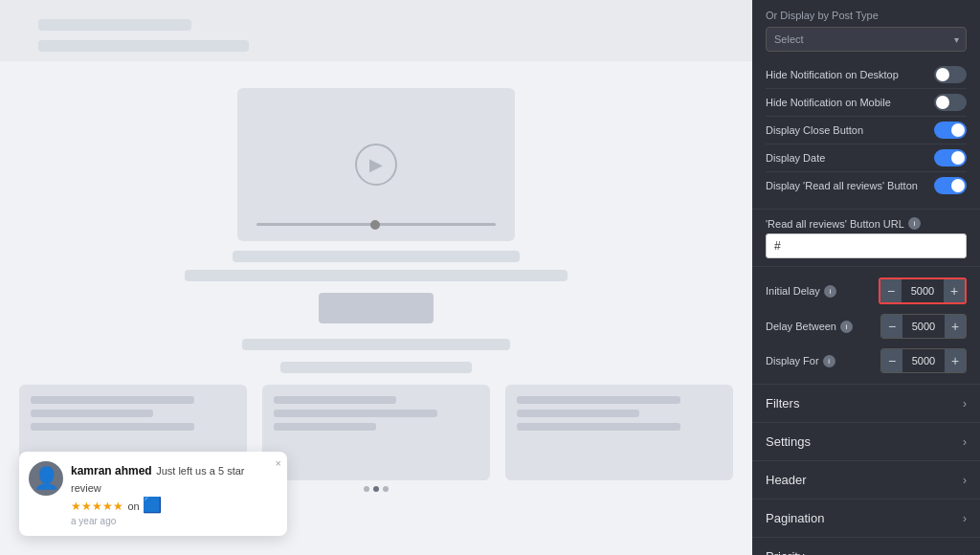 The image size is (980, 555). Describe the element at coordinates (866, 39) in the screenshot. I see `post-type-select: Select` at that location.